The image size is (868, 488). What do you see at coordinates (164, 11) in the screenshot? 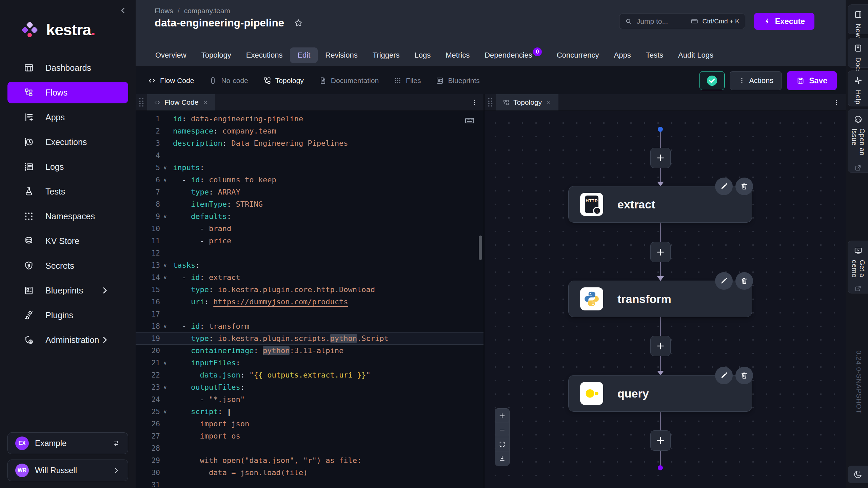
I see `breadcrumb-flows: Flows` at bounding box center [164, 11].